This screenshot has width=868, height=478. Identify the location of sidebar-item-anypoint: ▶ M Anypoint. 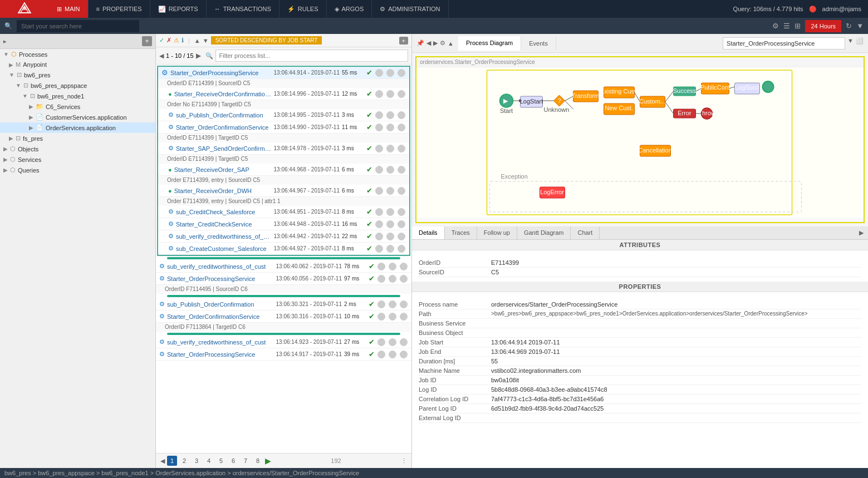
(78, 65).